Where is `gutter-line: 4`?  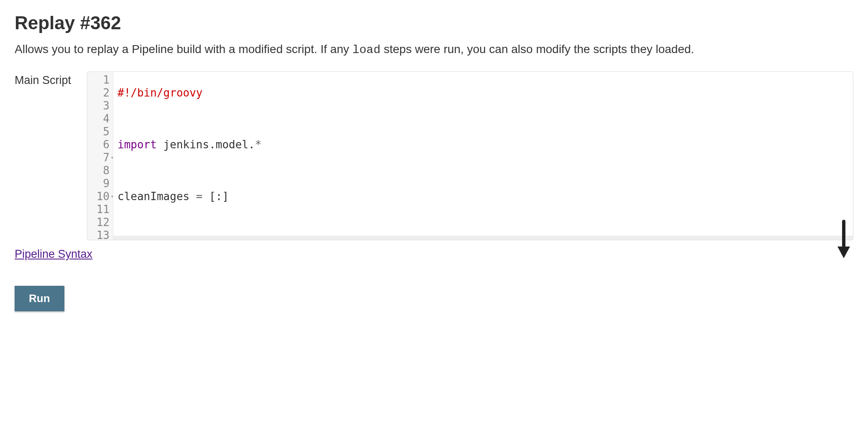
gutter-line: 4 is located at coordinates (101, 119).